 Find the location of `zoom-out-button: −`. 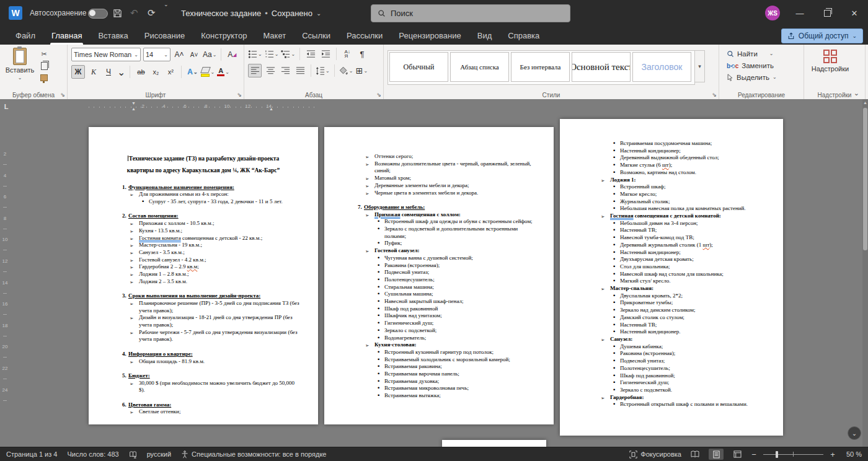

zoom-out-button: − is located at coordinates (754, 455).